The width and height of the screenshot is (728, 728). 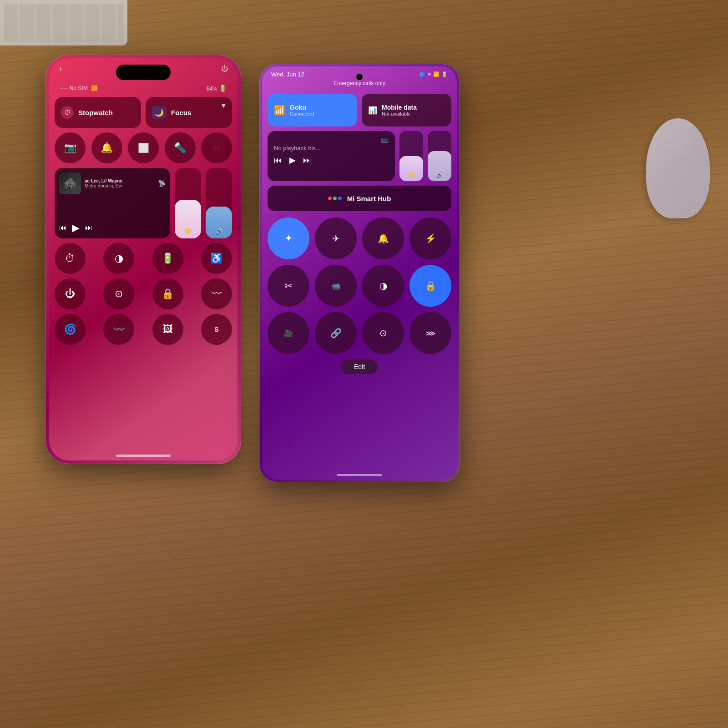 I want to click on screen-record-btn: ⊙, so click(x=119, y=294).